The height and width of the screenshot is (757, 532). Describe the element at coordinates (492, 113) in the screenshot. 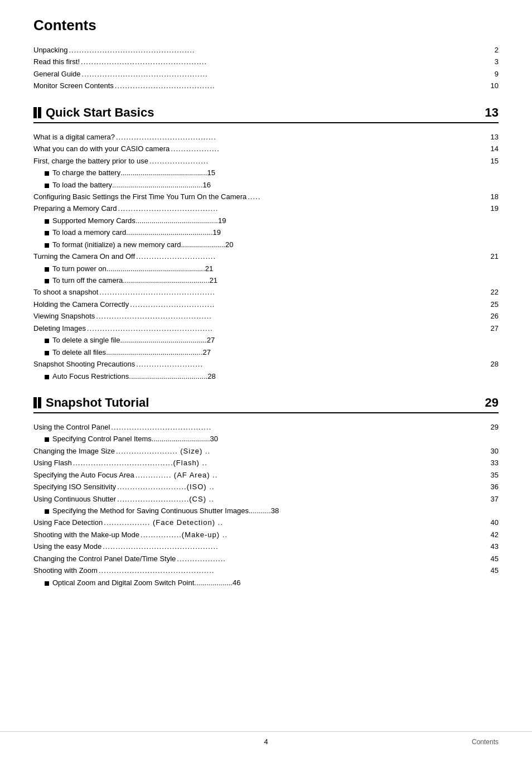

I see `section1-page: 13` at that location.